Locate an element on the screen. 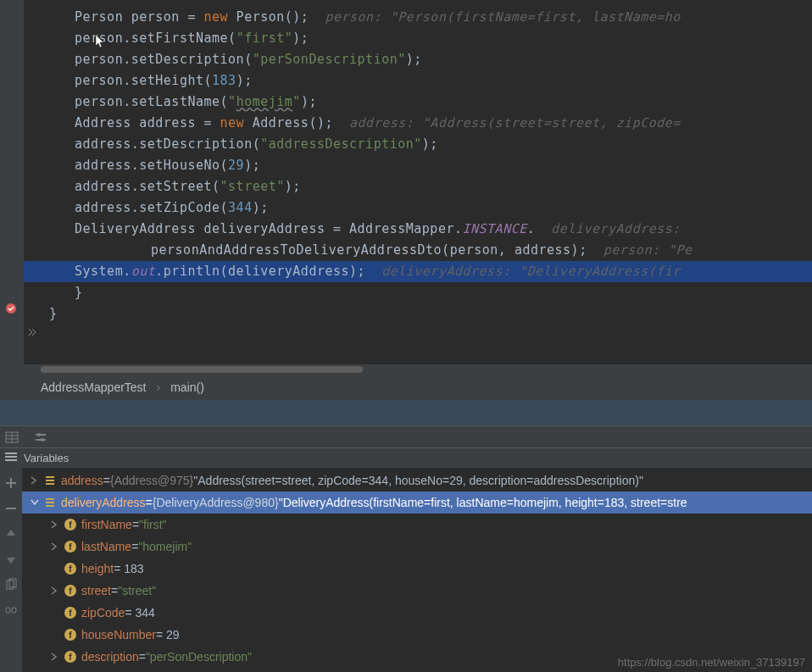 Image resolution: width=812 pixels, height=672 pixels. variables-header: Variables is located at coordinates (406, 458).